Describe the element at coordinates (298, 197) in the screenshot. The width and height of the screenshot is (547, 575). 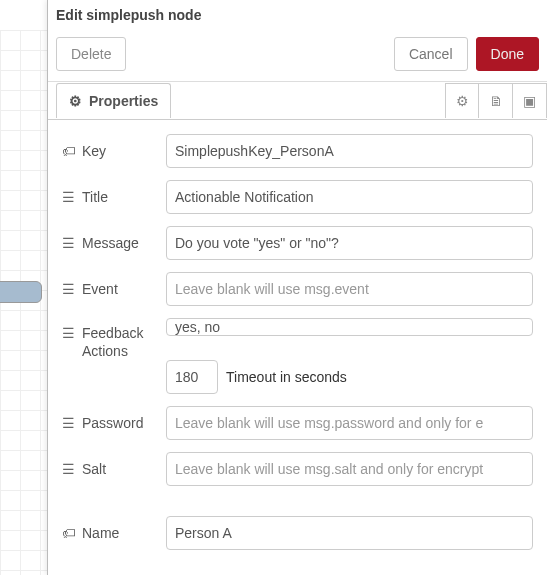
I see `title-row: Title` at that location.